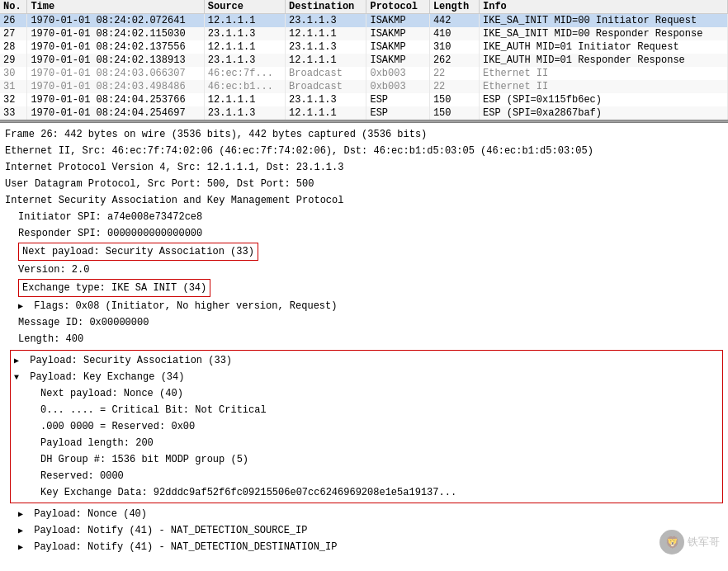 The image size is (728, 571). I want to click on info-cell: ESP (SPI=0x115fb6ec), so click(603, 100).